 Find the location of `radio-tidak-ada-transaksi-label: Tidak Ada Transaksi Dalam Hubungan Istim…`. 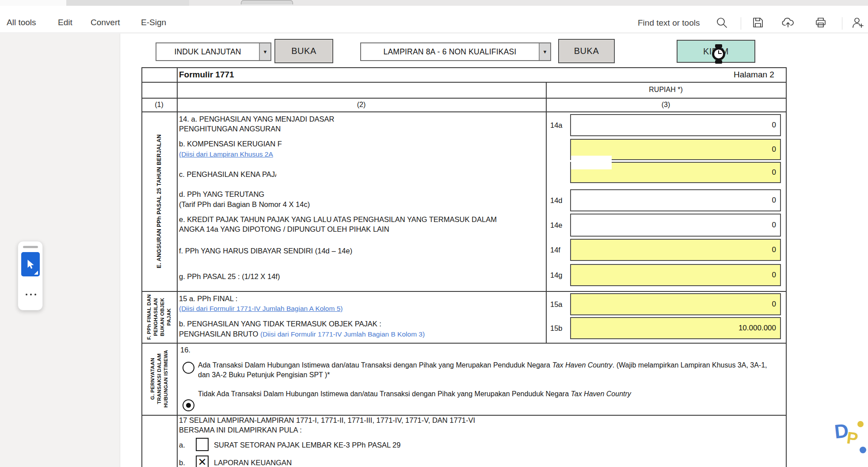

radio-tidak-ada-transaksi-label: Tidak Ada Transaksi Dalam Hubungan Istim… is located at coordinates (483, 394).